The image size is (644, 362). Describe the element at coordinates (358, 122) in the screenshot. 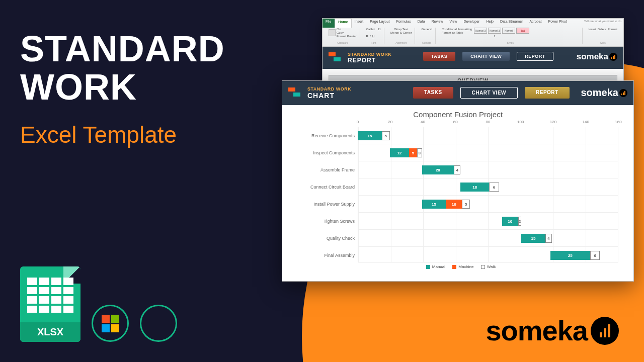

I see `x-tick: 0` at that location.